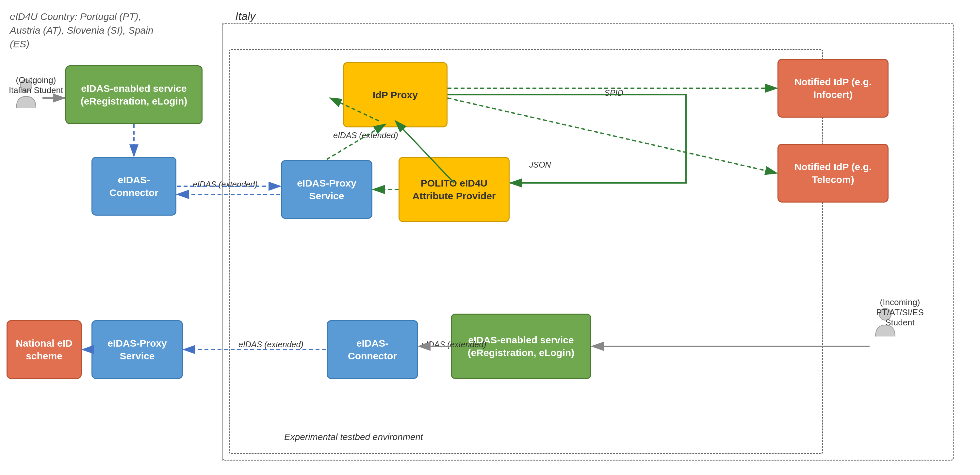 The height and width of the screenshot is (475, 980). I want to click on experimental-label: Experimental testbed environment, so click(354, 437).